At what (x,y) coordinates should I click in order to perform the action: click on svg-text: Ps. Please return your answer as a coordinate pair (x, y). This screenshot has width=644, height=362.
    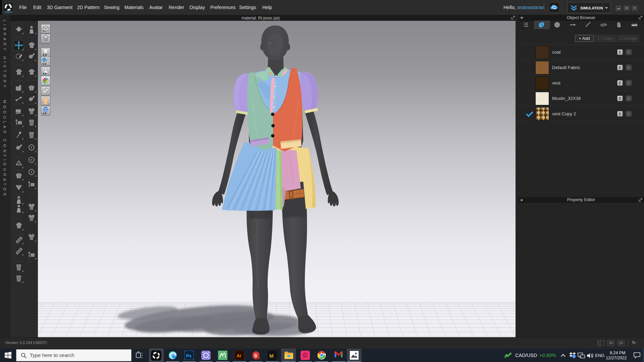
    Looking at the image, I should click on (189, 356).